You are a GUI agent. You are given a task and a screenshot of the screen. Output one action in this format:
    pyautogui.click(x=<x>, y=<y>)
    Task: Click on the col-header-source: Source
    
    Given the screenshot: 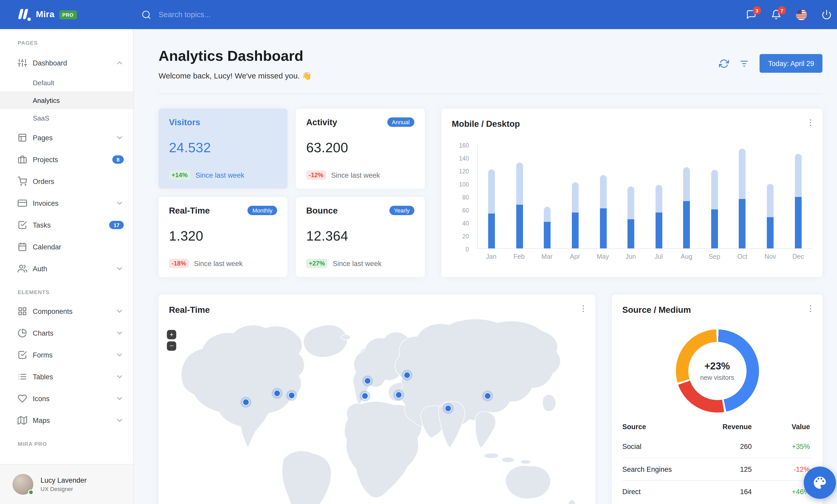 What is the action you would take?
    pyautogui.click(x=666, y=426)
    